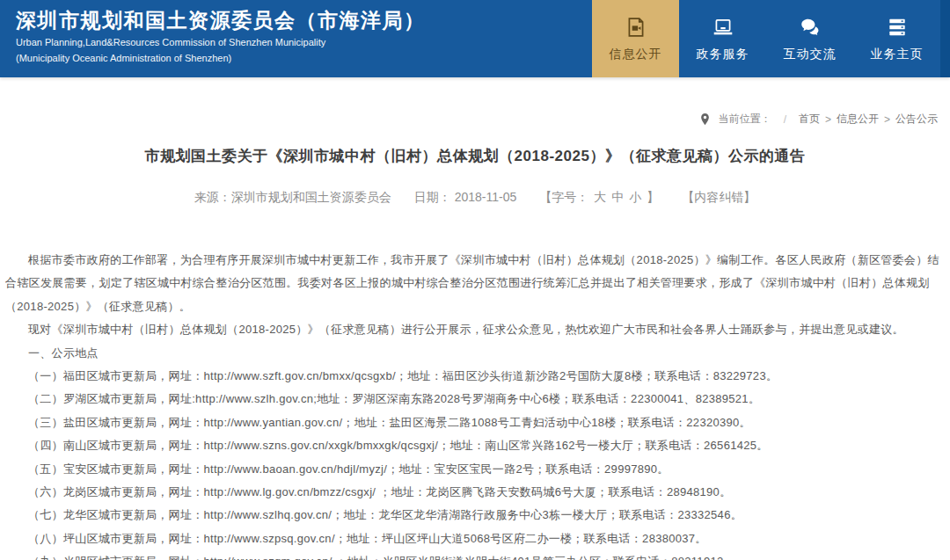 The height and width of the screenshot is (560, 950). Describe the element at coordinates (475, 423) in the screenshot. I see `location-item-yantian: （三）盐田区城市更新局，网址：http://www.yantian.gov.cn…` at that location.